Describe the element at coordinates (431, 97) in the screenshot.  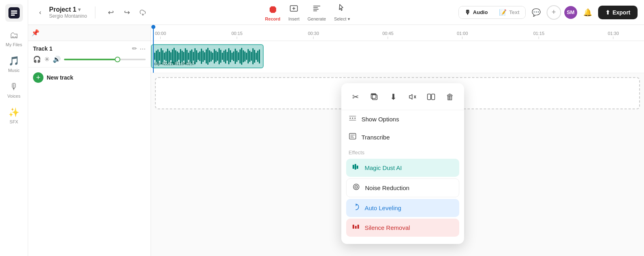
I see `split-button` at that location.